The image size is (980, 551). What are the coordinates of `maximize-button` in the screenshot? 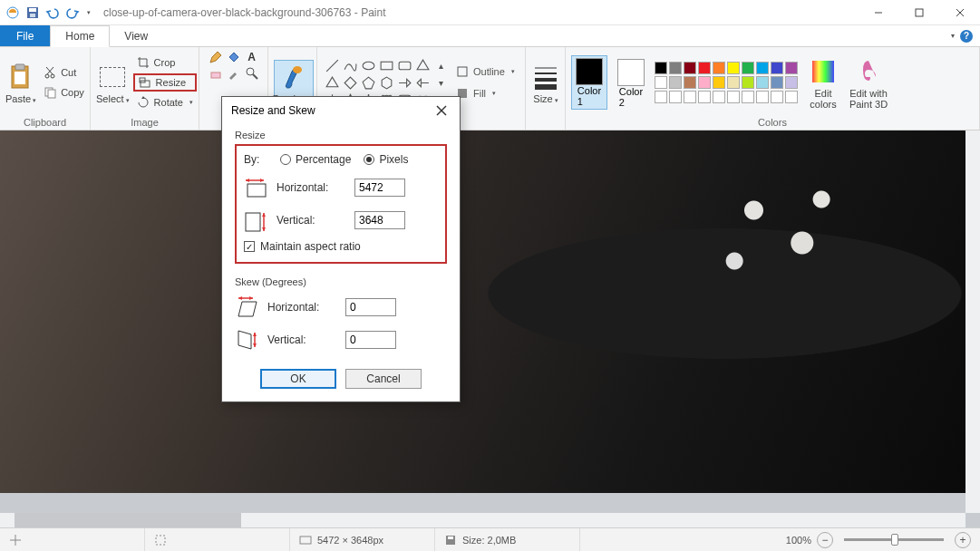 It's located at (919, 13).